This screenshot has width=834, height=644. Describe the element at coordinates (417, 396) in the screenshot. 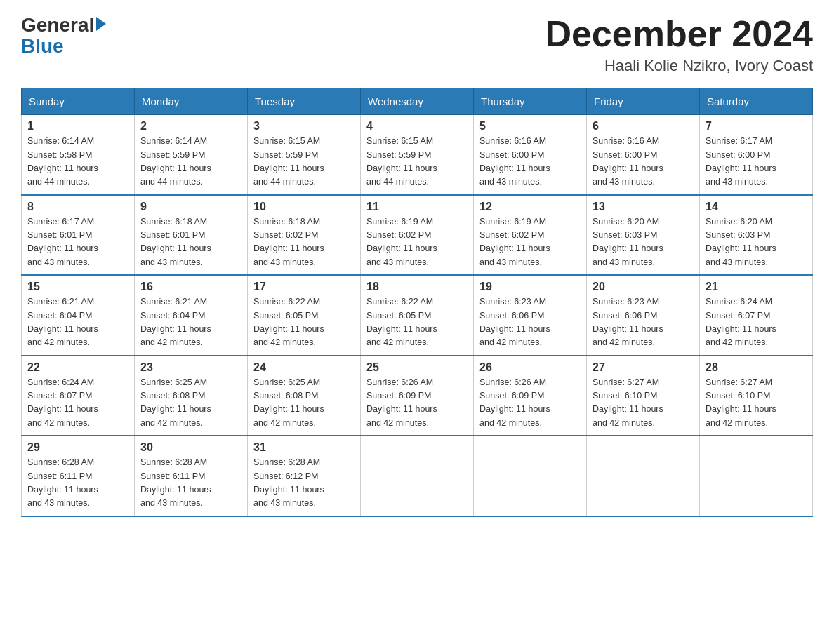

I see `week-row-4: 22 Sunrise: 6:24 AM Sunset: 6:07 PM Dayl…` at that location.